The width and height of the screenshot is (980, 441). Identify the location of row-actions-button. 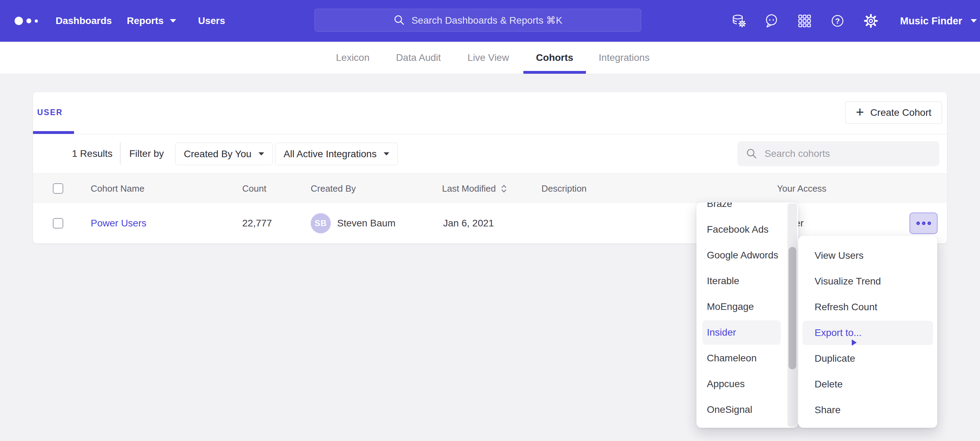
(924, 223).